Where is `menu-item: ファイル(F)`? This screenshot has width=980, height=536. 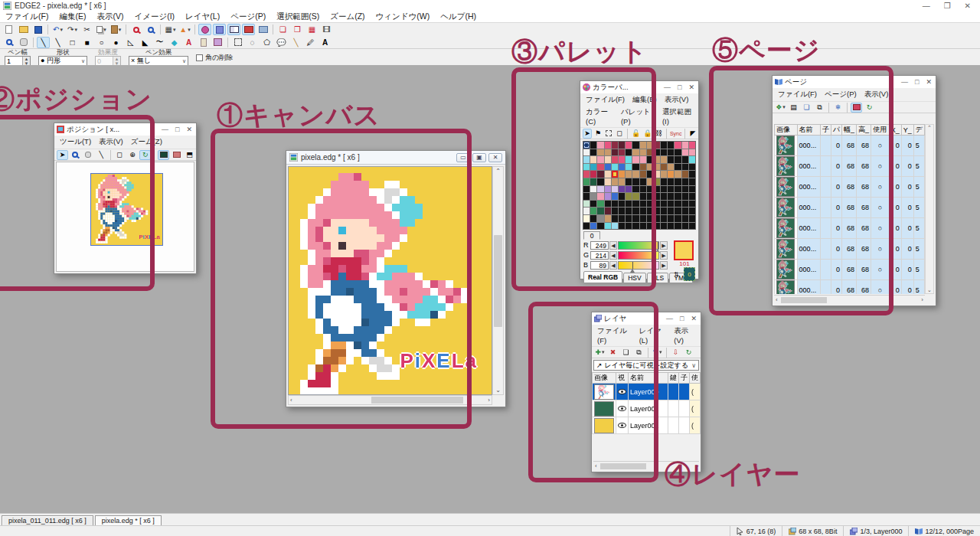
menu-item: ファイル(F) is located at coordinates (27, 17).